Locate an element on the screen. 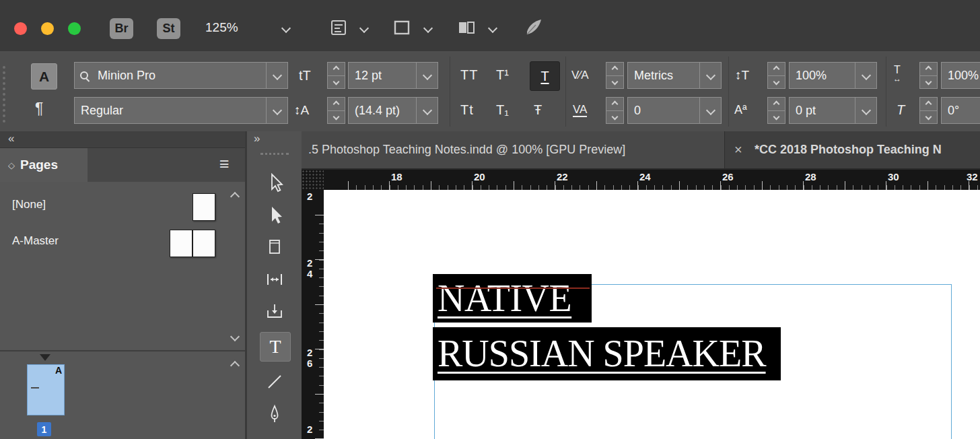 This screenshot has height=439, width=980. share-feather-icon is located at coordinates (533, 28).